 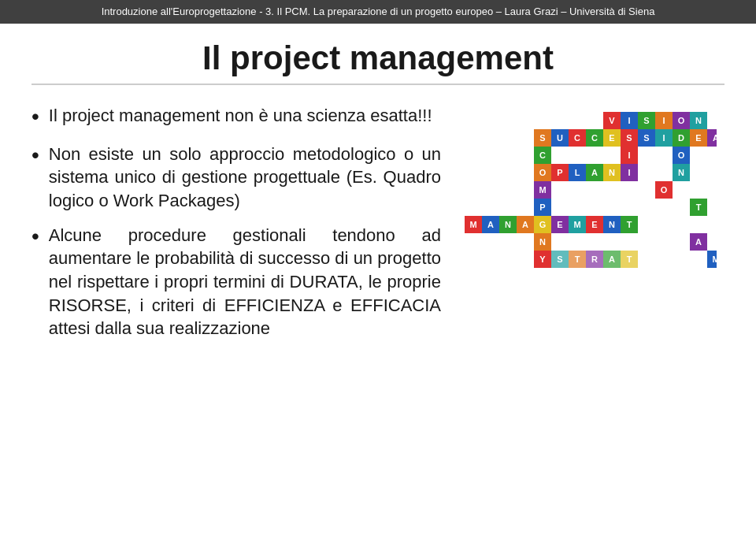 What do you see at coordinates (245, 282) in the screenshot?
I see `bullet-text-3: Alcune procedure gestionali tendono ad a…` at bounding box center [245, 282].